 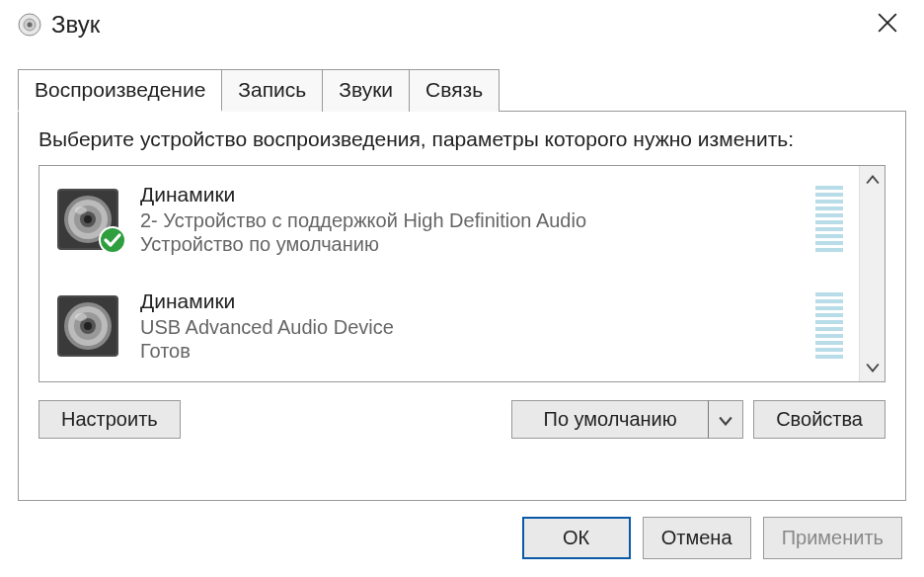 I want to click on button-label: Свойства, so click(x=819, y=419).